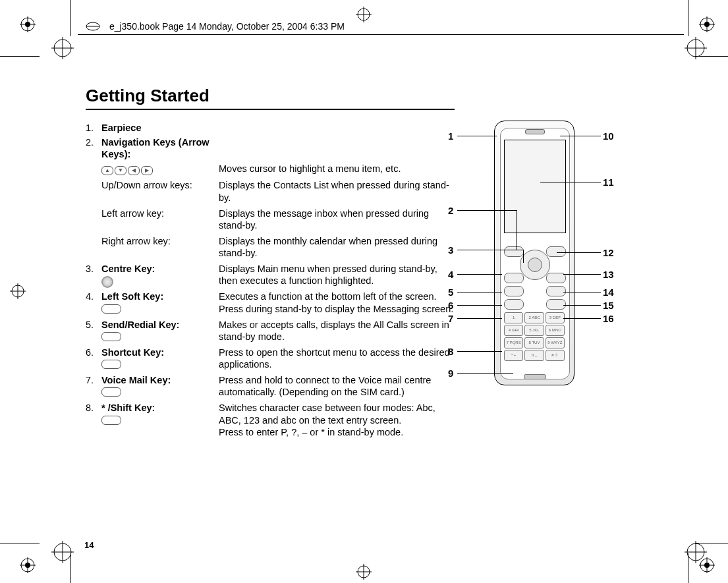 This screenshot has height=583, width=728. Describe the element at coordinates (451, 292) in the screenshot. I see `callout-5: 5` at that location.